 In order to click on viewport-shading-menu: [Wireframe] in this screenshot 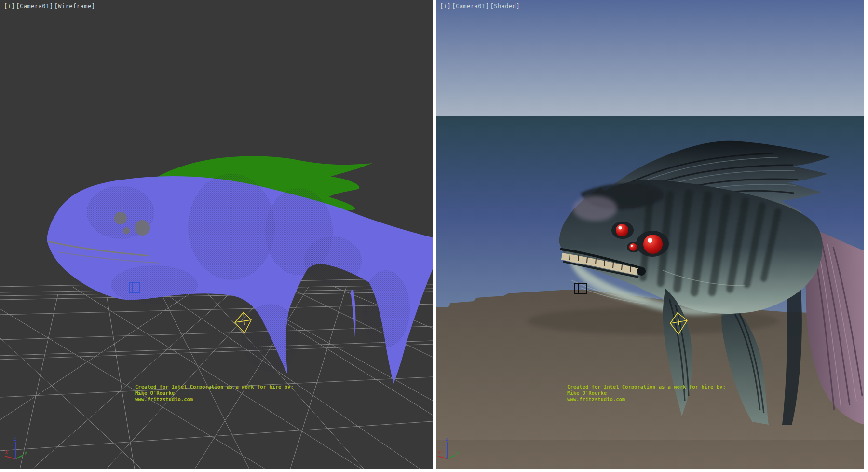, I will do `click(74, 6)`.